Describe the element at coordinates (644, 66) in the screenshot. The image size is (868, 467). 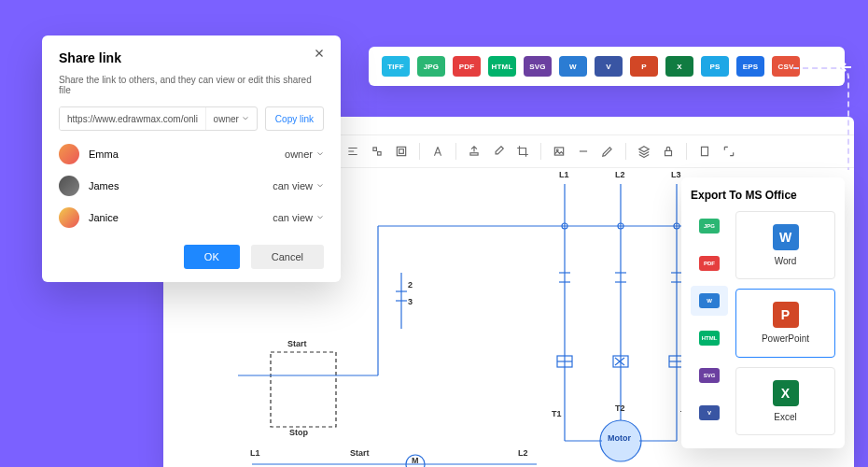
I see `format-badge-p: P` at that location.